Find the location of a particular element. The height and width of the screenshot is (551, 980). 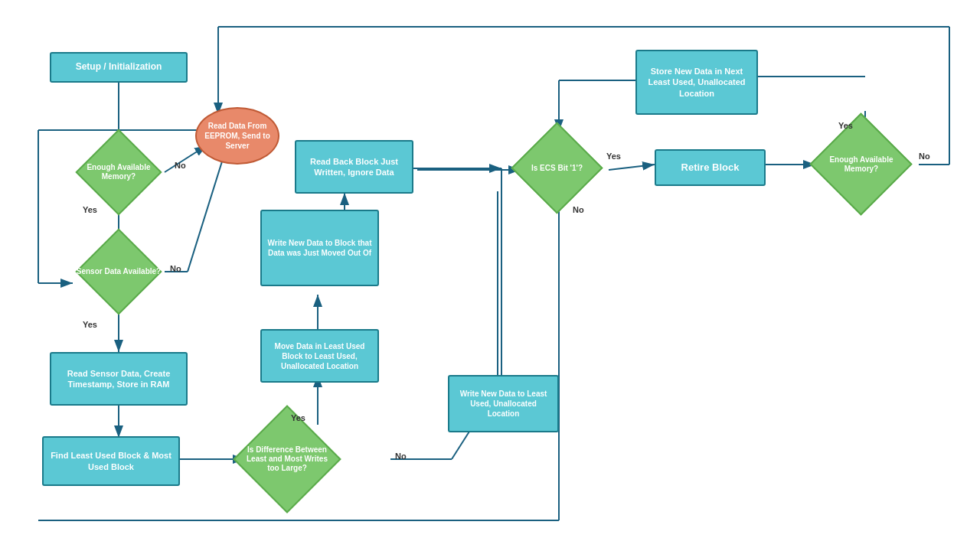

find-least-node: Find Least Used Block & Most Used Block is located at coordinates (111, 461).